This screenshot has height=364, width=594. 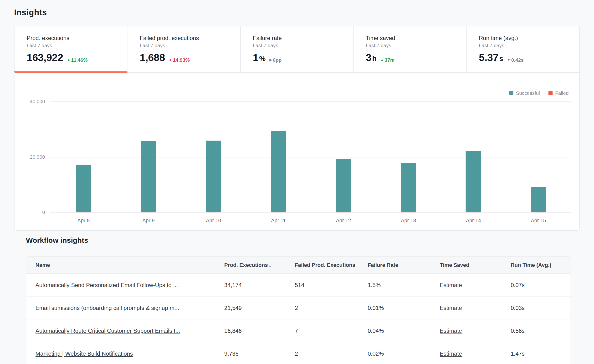 What do you see at coordinates (83, 221) in the screenshot?
I see `x-axis-label: Apr 8` at bounding box center [83, 221].